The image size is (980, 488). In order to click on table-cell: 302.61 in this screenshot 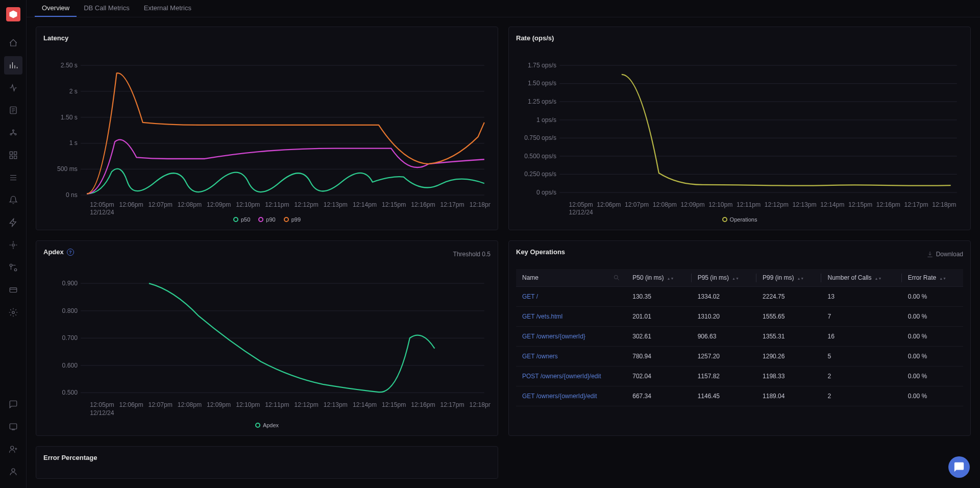, I will do `click(658, 337)`.